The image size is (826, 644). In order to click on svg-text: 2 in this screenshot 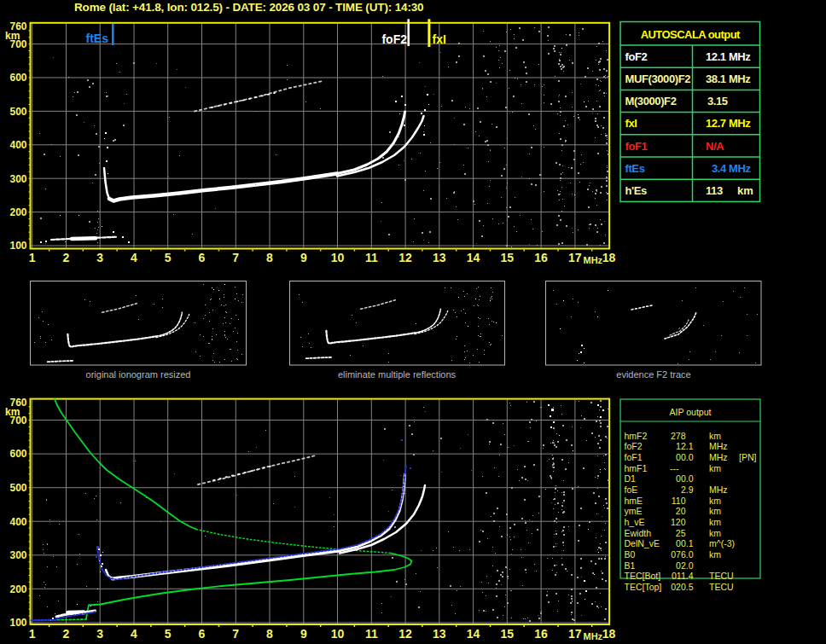, I will do `click(67, 258)`.